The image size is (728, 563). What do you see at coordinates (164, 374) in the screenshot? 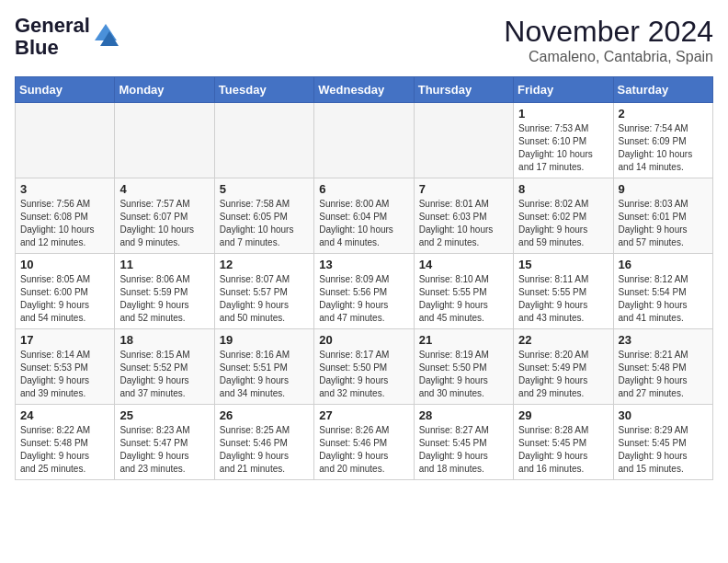
I see `day-info: Sunrise: 8:15 AM Sunset: 5:52 PM Dayligh…` at bounding box center [164, 374].